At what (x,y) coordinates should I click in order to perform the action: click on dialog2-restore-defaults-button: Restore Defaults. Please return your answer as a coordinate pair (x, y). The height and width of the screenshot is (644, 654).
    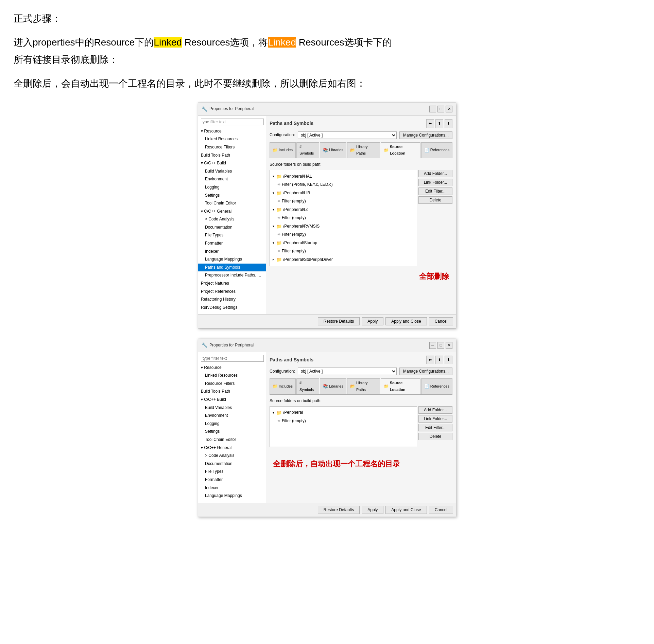
    Looking at the image, I should click on (339, 510).